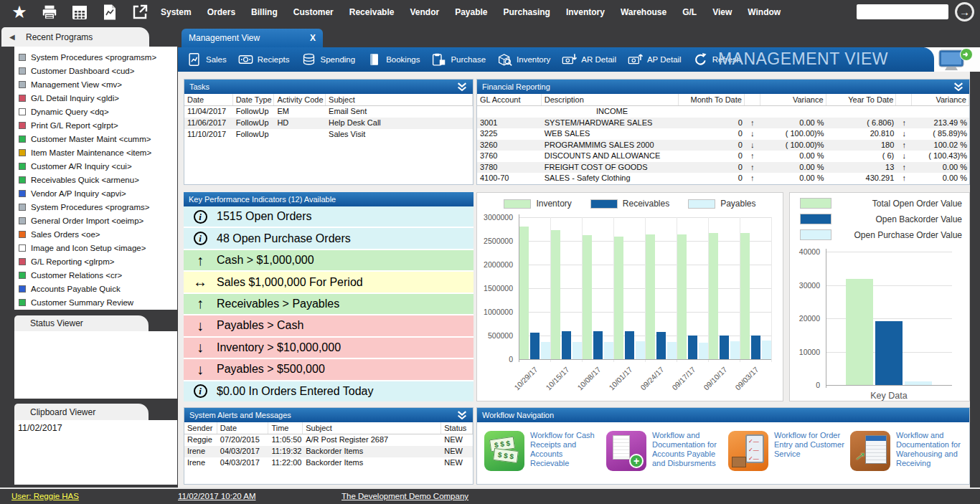 The width and height of the screenshot is (980, 504). Describe the element at coordinates (96, 85) in the screenshot. I see `recent-program-item: Management View <mv>` at that location.